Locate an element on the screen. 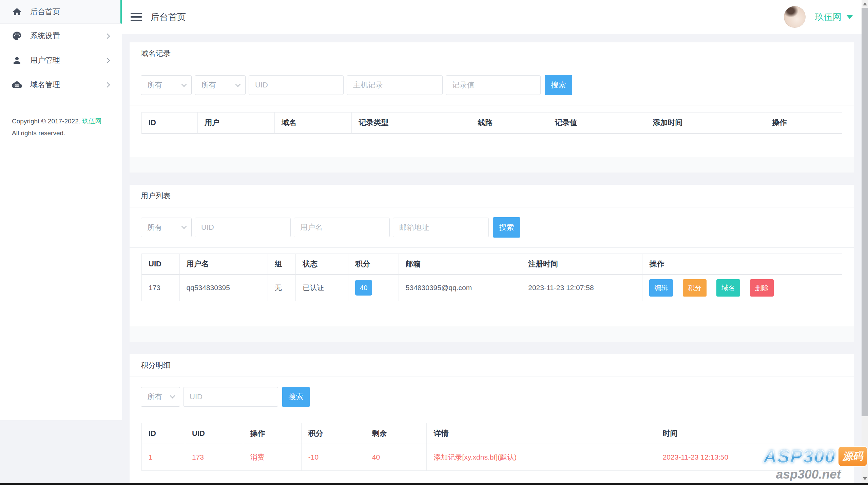 This screenshot has height=485, width=868. section-title: 域名记录 is located at coordinates (492, 54).